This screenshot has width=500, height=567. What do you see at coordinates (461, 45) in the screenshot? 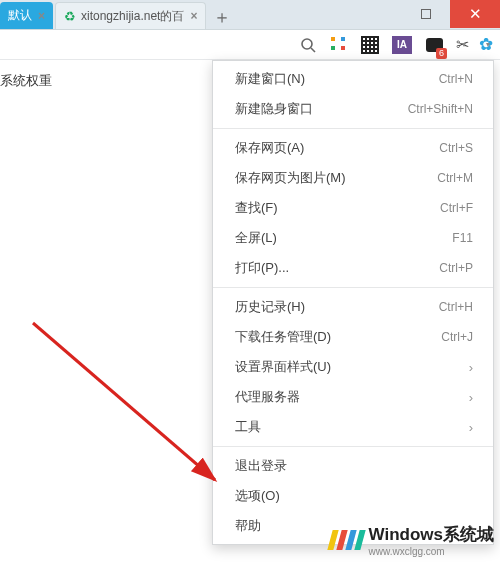
I see `screenshot-button: ✂ ▾` at bounding box center [461, 45].